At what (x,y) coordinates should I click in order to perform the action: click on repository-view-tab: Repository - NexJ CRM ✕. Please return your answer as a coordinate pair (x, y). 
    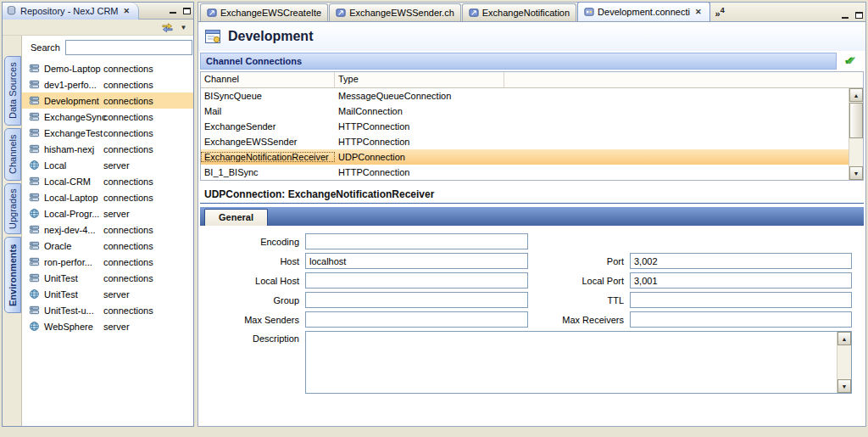
    Looking at the image, I should click on (71, 11).